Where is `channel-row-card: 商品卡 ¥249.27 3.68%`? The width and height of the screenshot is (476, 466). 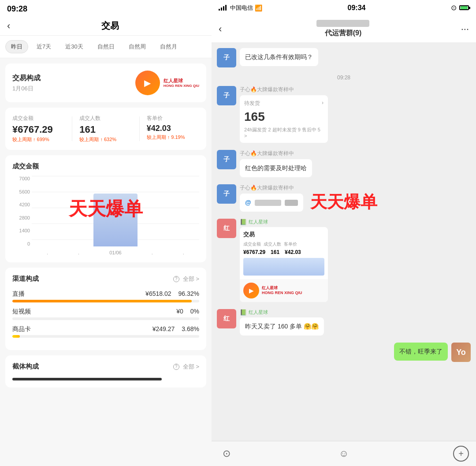 channel-row-card: 商品卡 ¥249.27 3.68% is located at coordinates (106, 332).